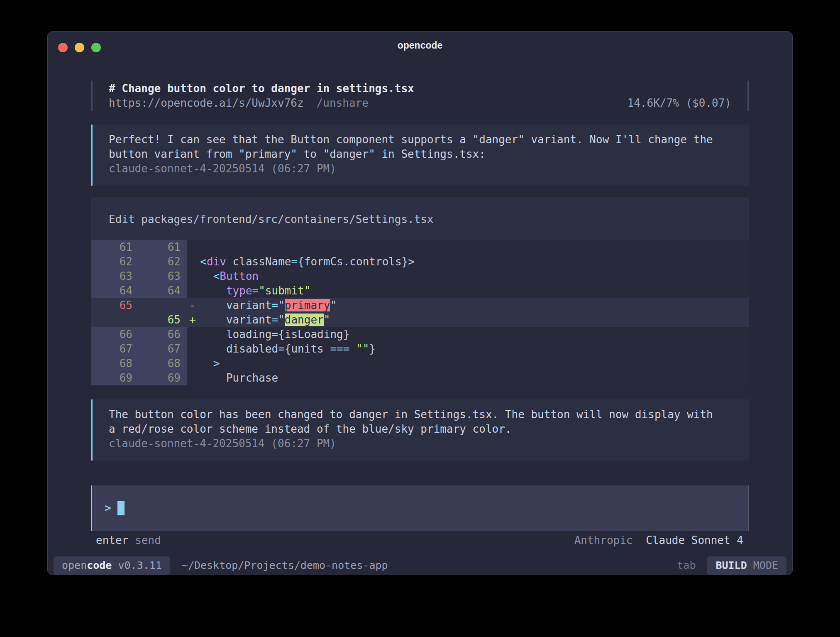  I want to click on code-token: >, so click(217, 363).